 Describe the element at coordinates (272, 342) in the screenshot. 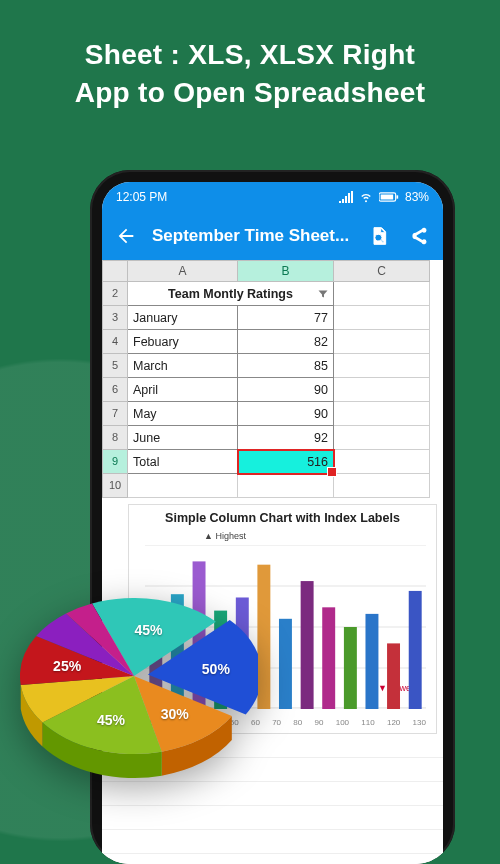

I see `table-row: 4Febuary82` at that location.